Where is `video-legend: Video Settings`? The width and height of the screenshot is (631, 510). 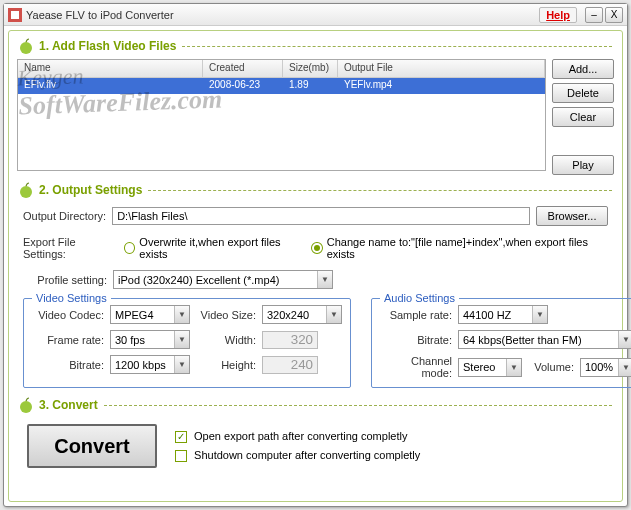 video-legend: Video Settings is located at coordinates (72, 298).